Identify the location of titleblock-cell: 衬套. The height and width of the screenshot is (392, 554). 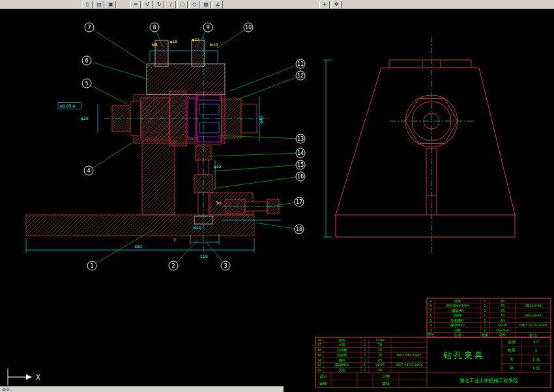
(342, 345).